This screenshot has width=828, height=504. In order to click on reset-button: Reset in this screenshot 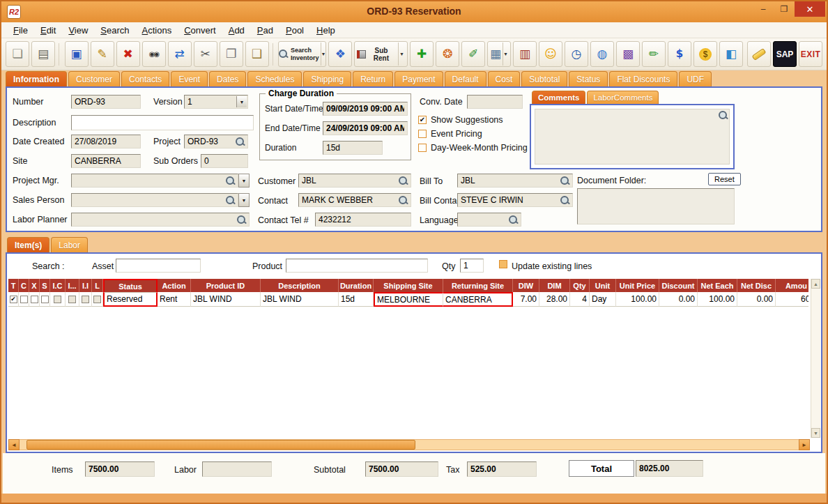, I will do `click(725, 179)`.